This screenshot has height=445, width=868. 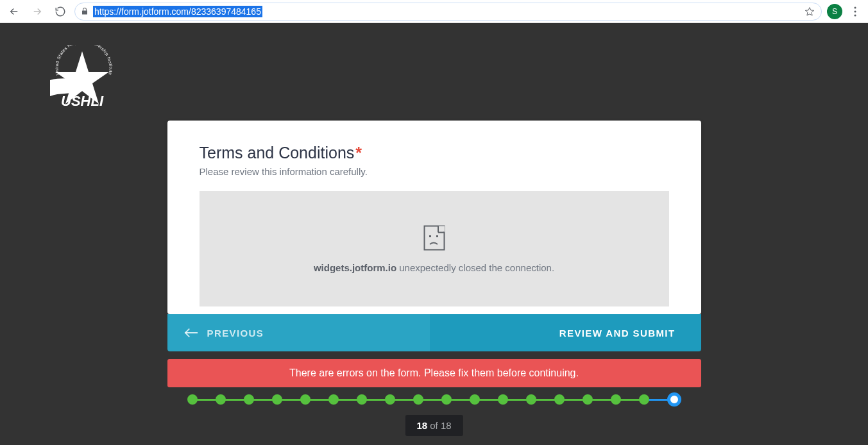 What do you see at coordinates (855, 12) in the screenshot?
I see `kebab-icon` at bounding box center [855, 12].